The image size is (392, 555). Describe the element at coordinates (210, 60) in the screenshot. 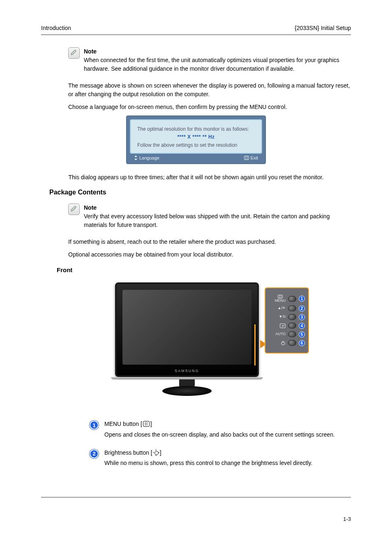

I see `note-block-1: Note When connected for the first time, …` at that location.